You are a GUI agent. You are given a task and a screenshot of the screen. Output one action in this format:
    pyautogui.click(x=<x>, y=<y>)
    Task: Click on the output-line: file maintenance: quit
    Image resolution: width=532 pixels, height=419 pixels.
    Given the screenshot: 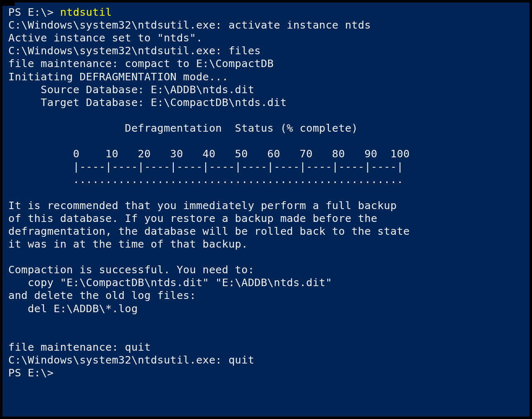 What is the action you would take?
    pyautogui.click(x=79, y=347)
    